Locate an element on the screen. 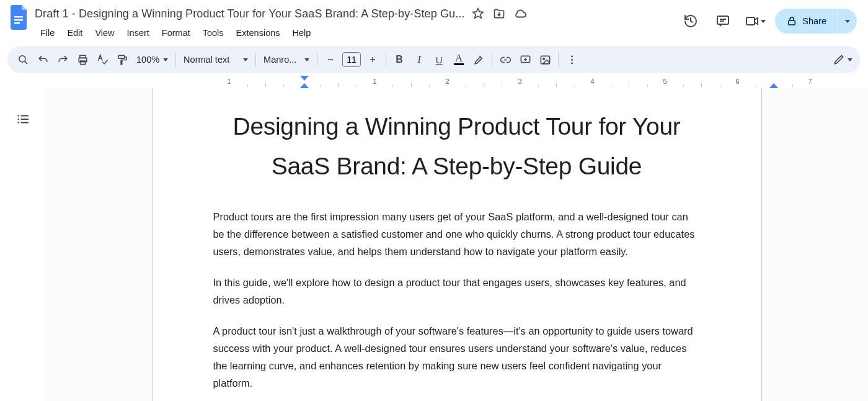 This screenshot has width=868, height=401. doc-paragraph: Product tours are the first impression m… is located at coordinates (457, 234).